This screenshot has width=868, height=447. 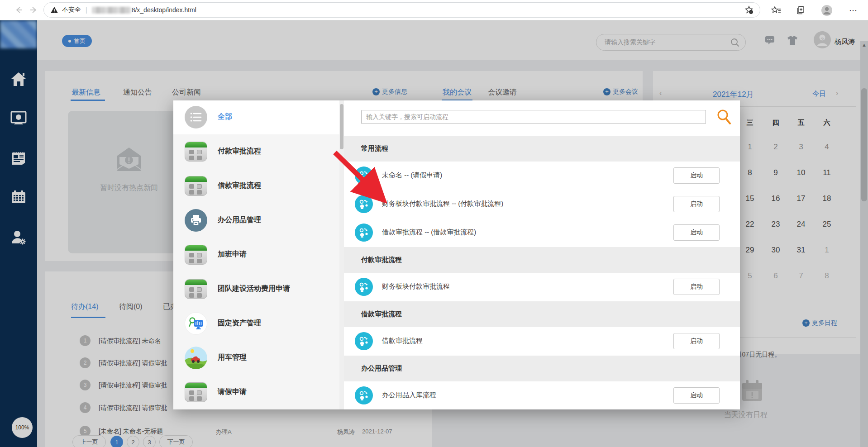 What do you see at coordinates (232, 392) in the screenshot?
I see `category-label: 请假申请` at bounding box center [232, 392].